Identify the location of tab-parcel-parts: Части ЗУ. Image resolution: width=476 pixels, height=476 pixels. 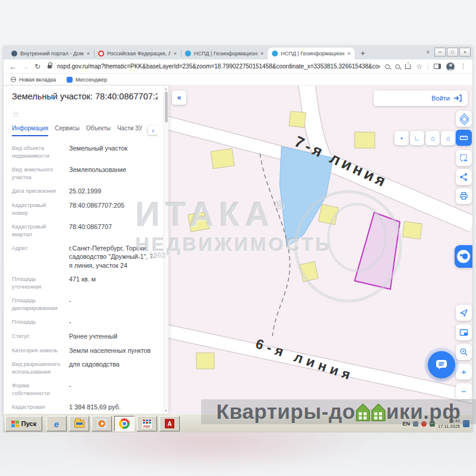
(130, 131).